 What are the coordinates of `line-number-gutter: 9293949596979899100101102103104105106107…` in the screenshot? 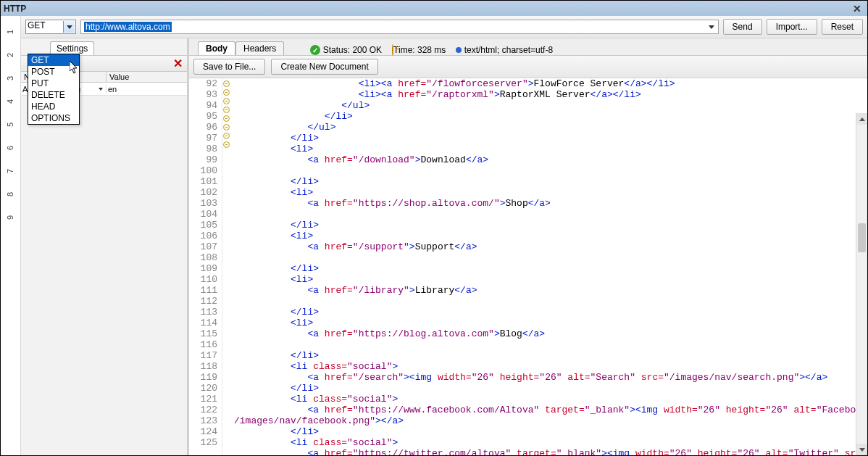 It's located at (206, 267).